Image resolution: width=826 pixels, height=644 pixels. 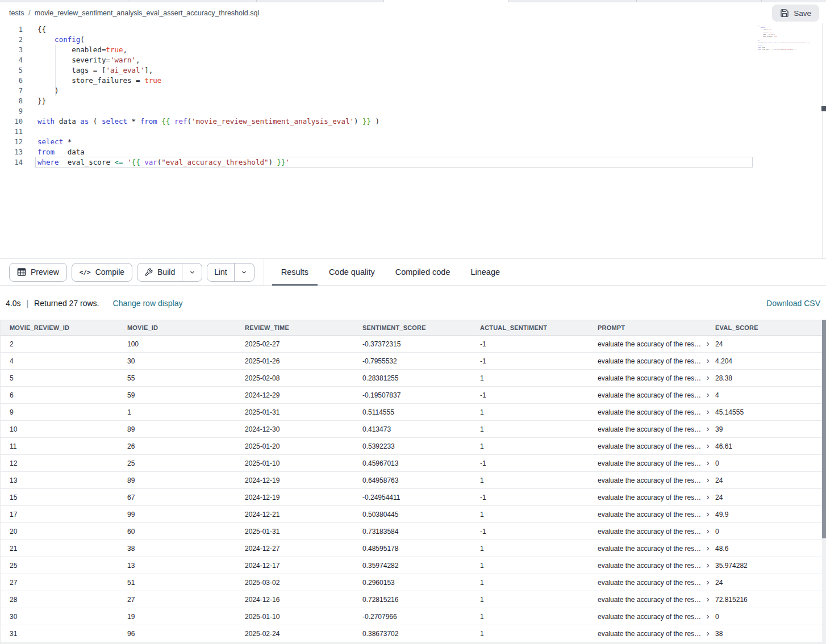 What do you see at coordinates (182, 395) in the screenshot?
I see `cell-movie_id: 59` at bounding box center [182, 395].